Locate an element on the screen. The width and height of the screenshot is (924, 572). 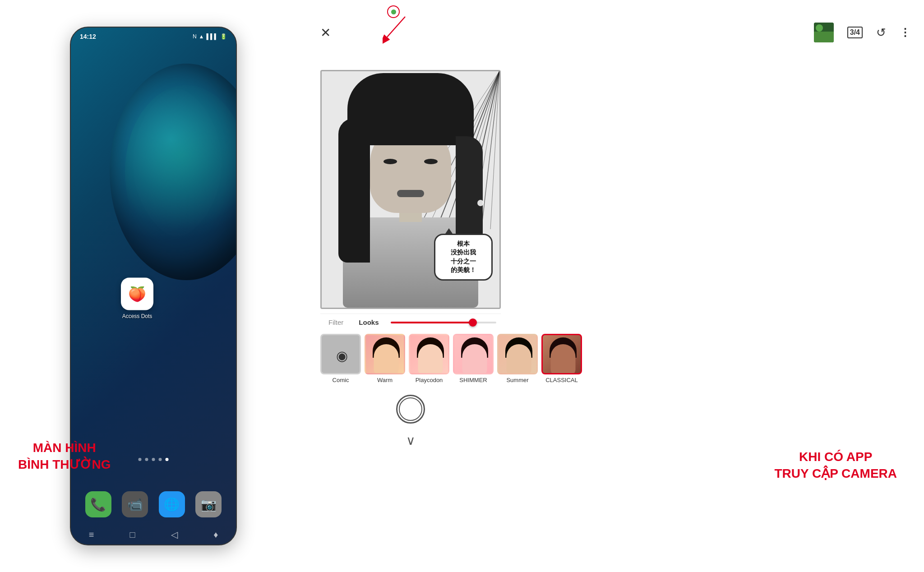
classical-face-thumb is located at coordinates (562, 355).